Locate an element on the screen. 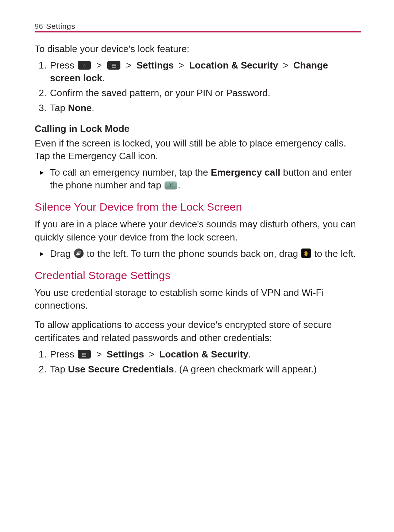 The width and height of the screenshot is (394, 532). calling-lock-list: To call an emergency number, tap the Eme… is located at coordinates (198, 179).